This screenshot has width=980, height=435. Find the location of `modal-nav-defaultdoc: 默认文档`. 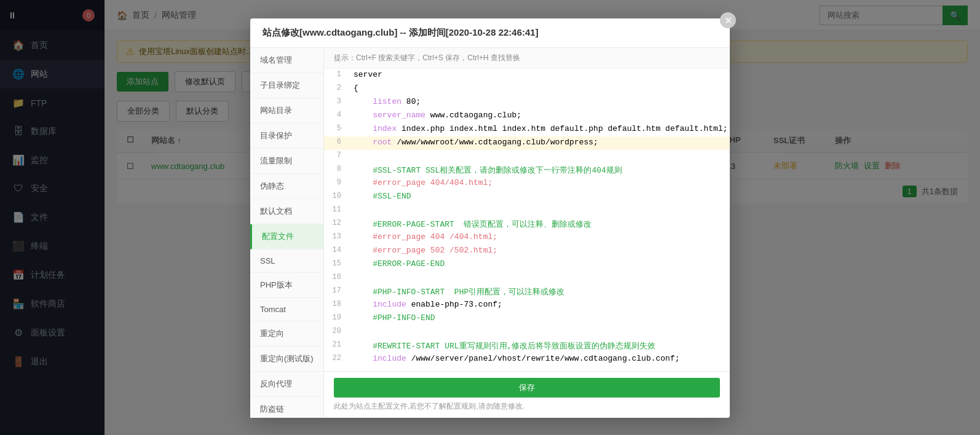

modal-nav-defaultdoc: 默认文档 is located at coordinates (286, 211).